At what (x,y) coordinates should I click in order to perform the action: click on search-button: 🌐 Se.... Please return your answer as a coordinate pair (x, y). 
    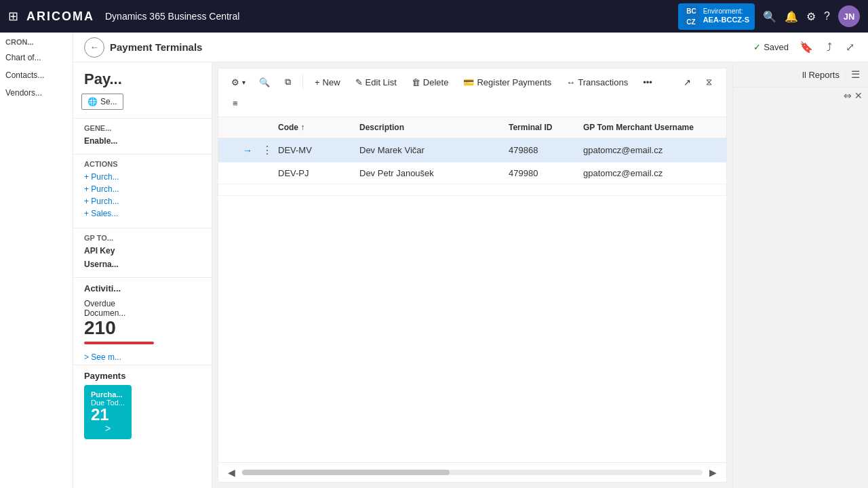
    Looking at the image, I should click on (102, 102).